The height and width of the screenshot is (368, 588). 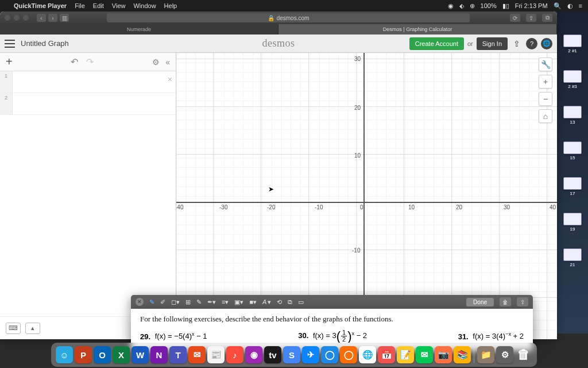 What do you see at coordinates (140, 355) in the screenshot?
I see `dock-app: W` at bounding box center [140, 355].